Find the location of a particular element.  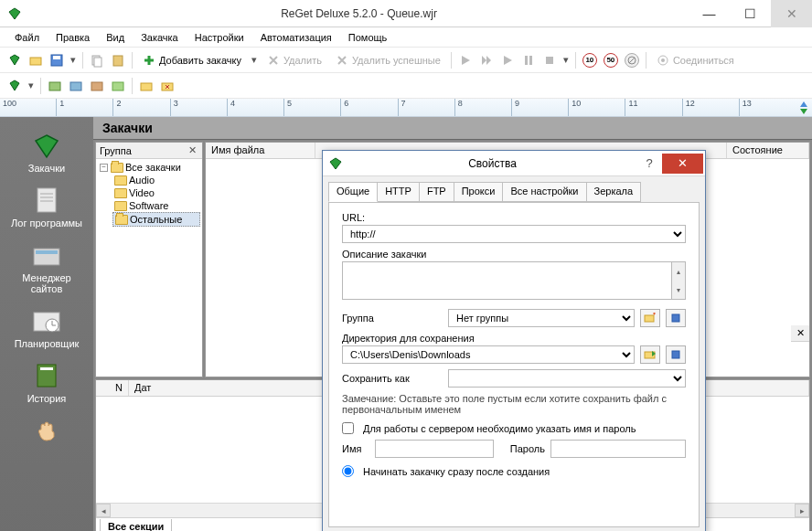

spin-up-icon: ▴ is located at coordinates (678, 271).